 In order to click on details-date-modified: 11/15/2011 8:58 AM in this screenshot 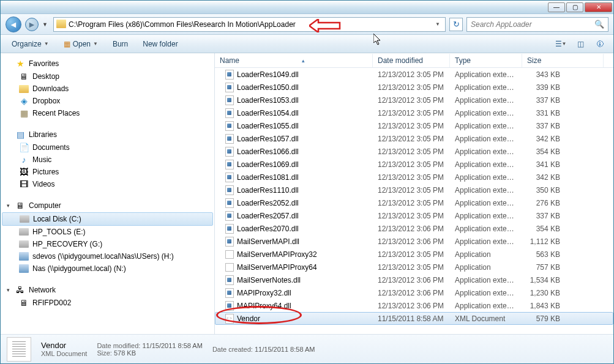, I will do `click(172, 346)`.